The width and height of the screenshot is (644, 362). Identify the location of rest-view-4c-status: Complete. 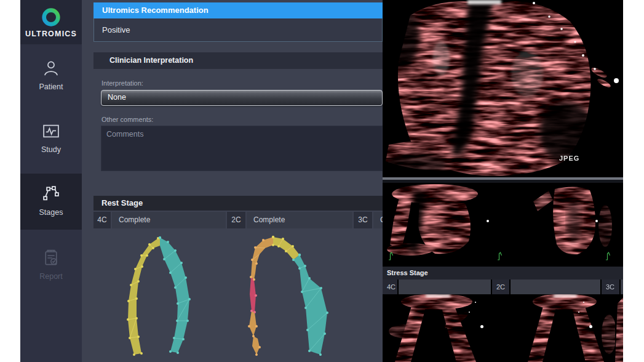
(169, 220).